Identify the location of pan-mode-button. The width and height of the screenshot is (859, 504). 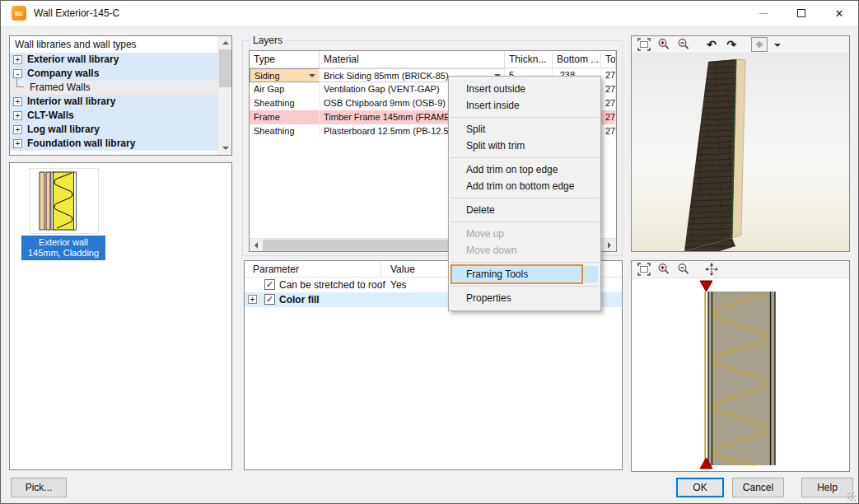
(759, 44).